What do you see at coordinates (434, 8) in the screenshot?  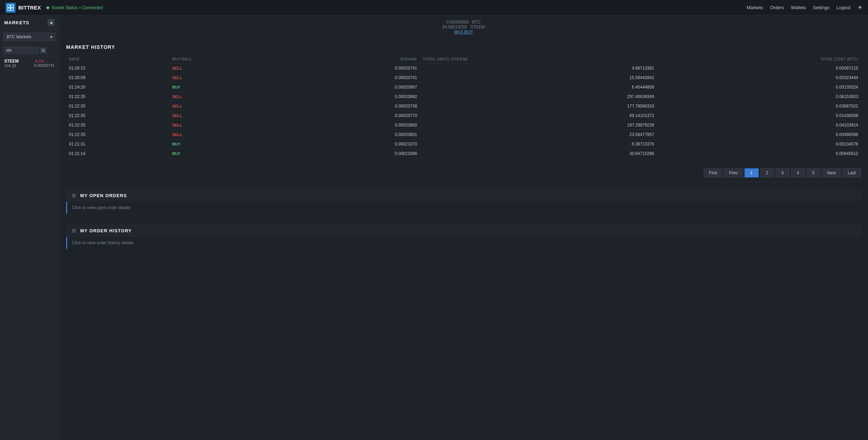 I see `top-nav: BITTREX Socket Status = Connected Market…` at bounding box center [434, 8].